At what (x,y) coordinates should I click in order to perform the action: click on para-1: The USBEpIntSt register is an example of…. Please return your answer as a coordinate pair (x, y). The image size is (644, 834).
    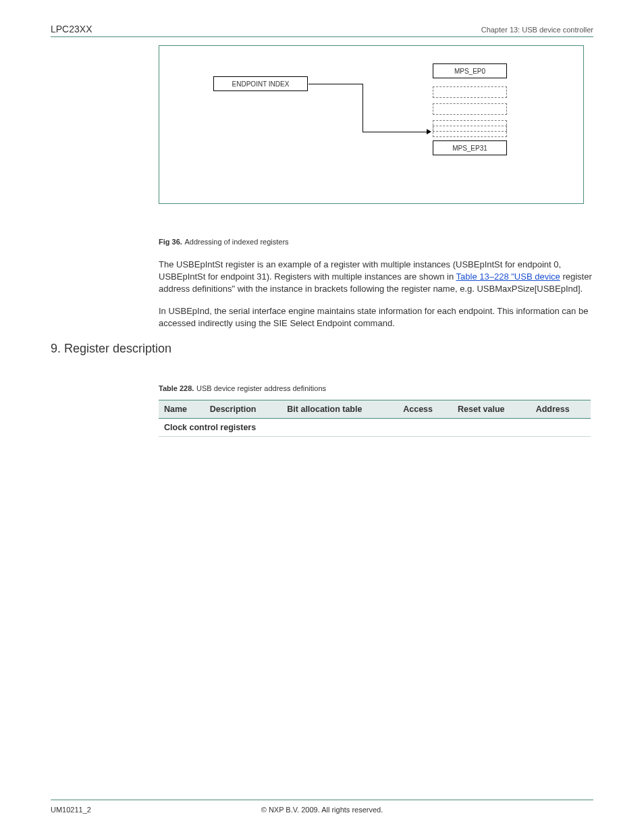
    Looking at the image, I should click on (376, 277).